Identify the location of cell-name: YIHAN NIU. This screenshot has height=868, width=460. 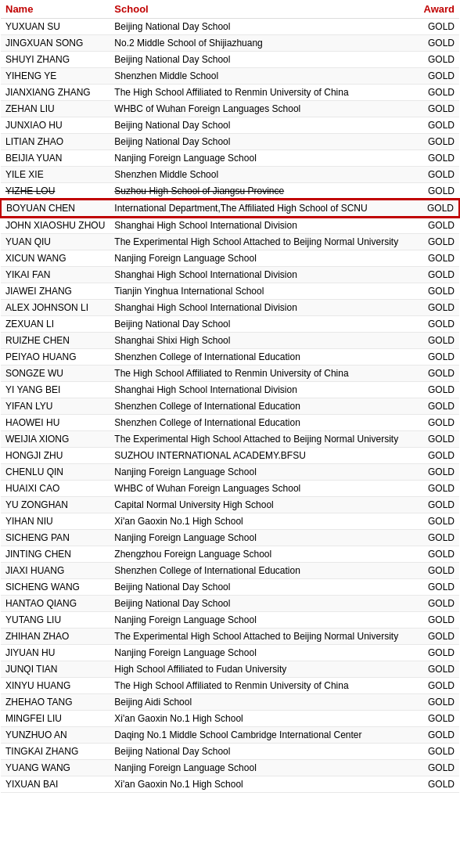
(55, 521).